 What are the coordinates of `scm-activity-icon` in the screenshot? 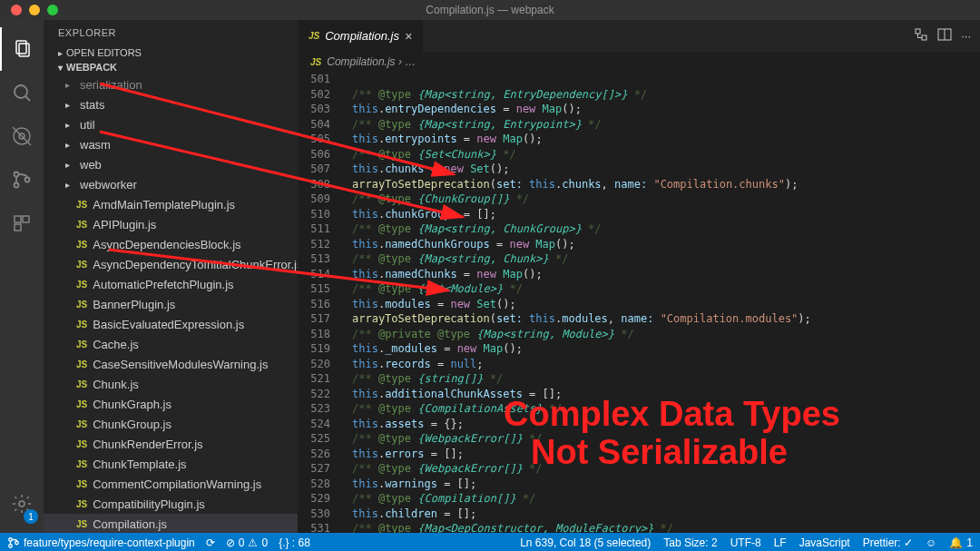 It's located at (22, 180).